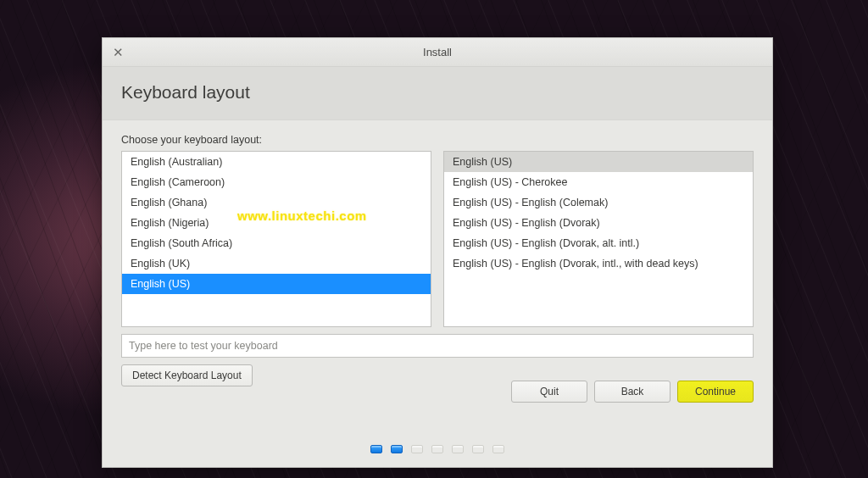 This screenshot has height=478, width=868. I want to click on window-title: Install, so click(437, 53).